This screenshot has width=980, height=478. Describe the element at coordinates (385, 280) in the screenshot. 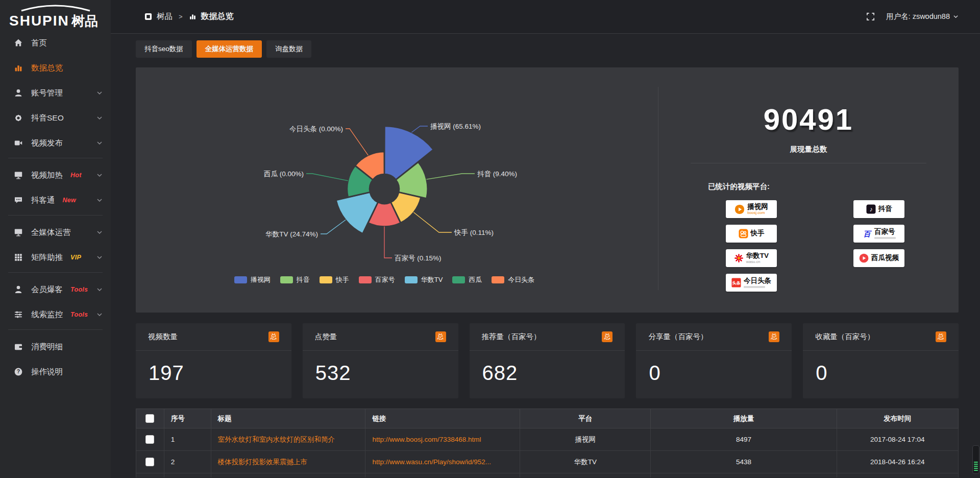

I see `legend-label: 百家号` at that location.